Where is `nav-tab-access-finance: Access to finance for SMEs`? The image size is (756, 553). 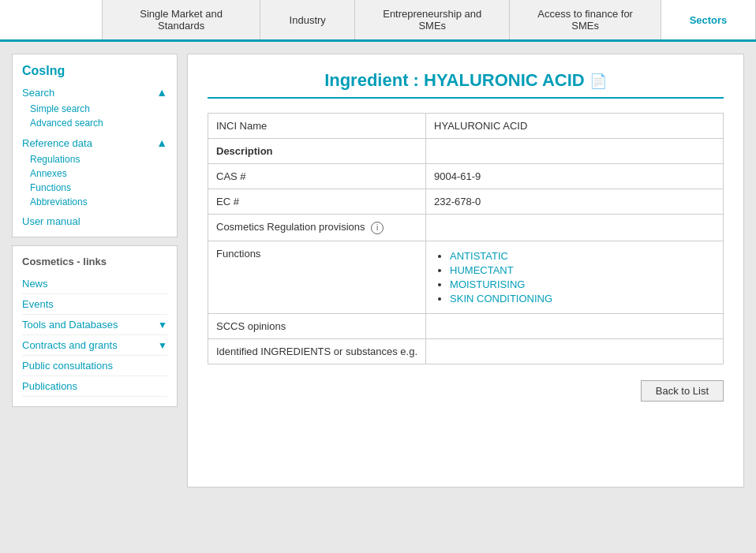 nav-tab-access-finance: Access to finance for SMEs is located at coordinates (586, 20).